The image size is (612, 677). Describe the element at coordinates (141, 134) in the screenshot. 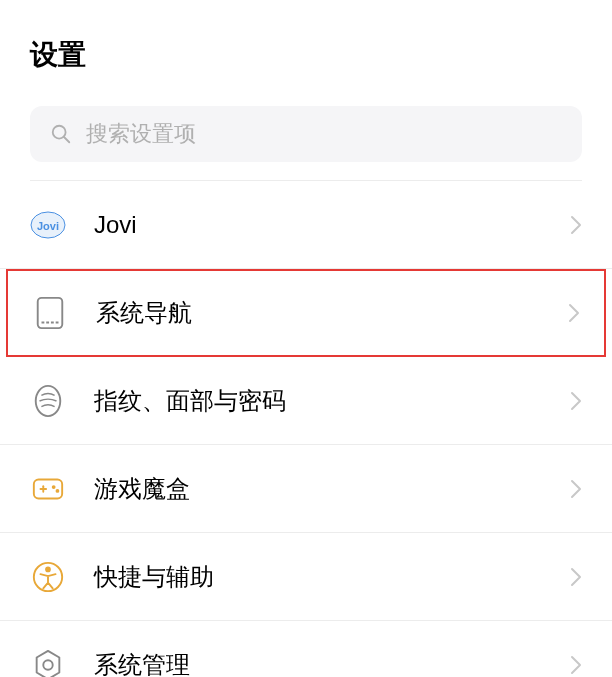

I see `search-placeholder: 搜索设置项` at that location.